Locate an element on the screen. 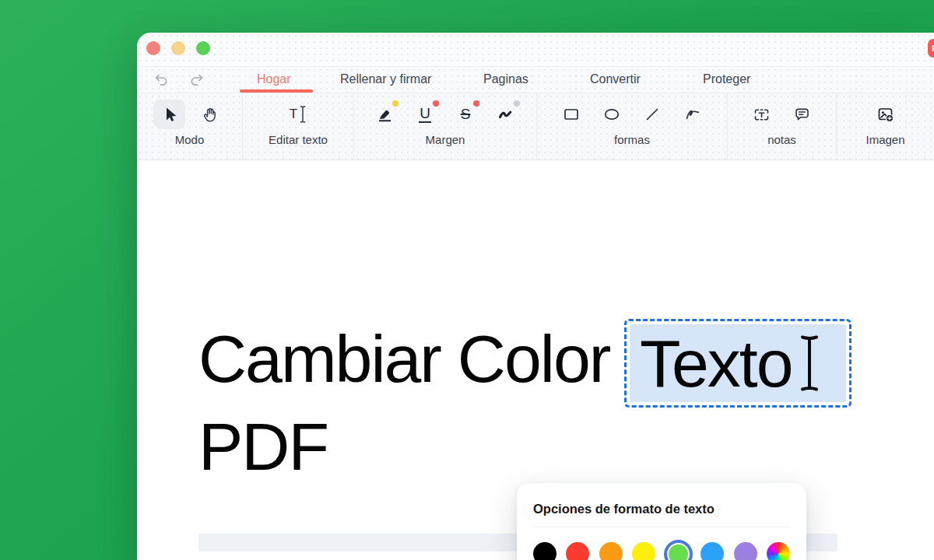  tab-paginas: Paginas is located at coordinates (506, 79).